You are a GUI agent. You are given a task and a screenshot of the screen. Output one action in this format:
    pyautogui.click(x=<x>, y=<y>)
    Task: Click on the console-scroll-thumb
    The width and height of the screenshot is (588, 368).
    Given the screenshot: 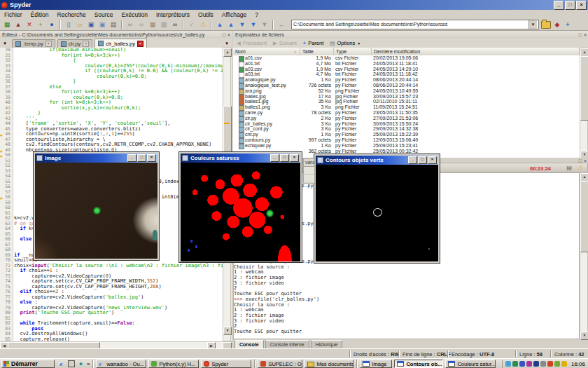 What is the action you would take?
    pyautogui.click(x=584, y=217)
    